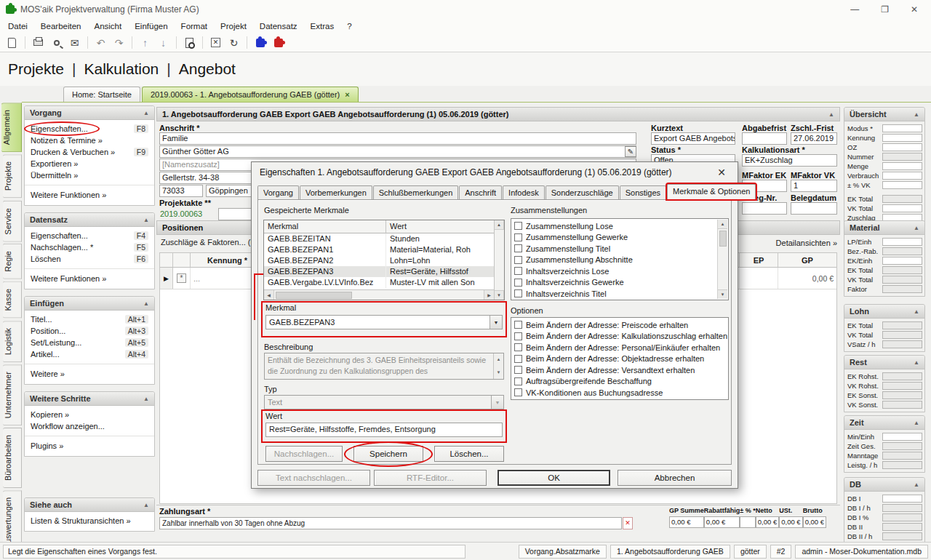 Image resolution: width=931 pixels, height=560 pixels. Describe the element at coordinates (181, 191) in the screenshot. I see `plz-field: 73033` at that location.